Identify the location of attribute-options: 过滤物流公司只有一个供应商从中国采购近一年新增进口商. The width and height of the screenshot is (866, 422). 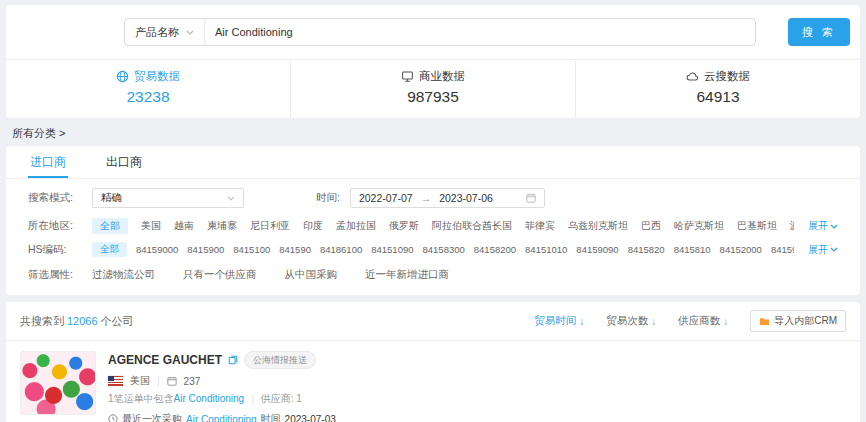
(270, 275).